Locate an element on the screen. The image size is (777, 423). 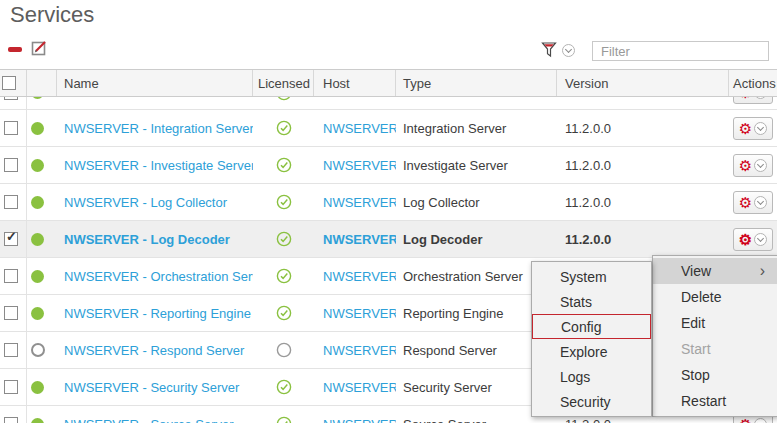
header-select-all is located at coordinates (14, 83).